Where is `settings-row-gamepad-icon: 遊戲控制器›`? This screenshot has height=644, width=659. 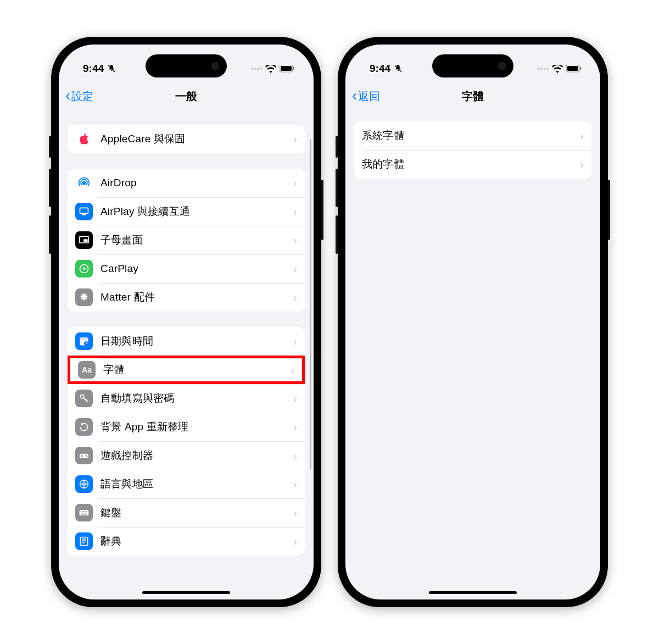 settings-row-gamepad-icon: 遊戲控制器› is located at coordinates (186, 456).